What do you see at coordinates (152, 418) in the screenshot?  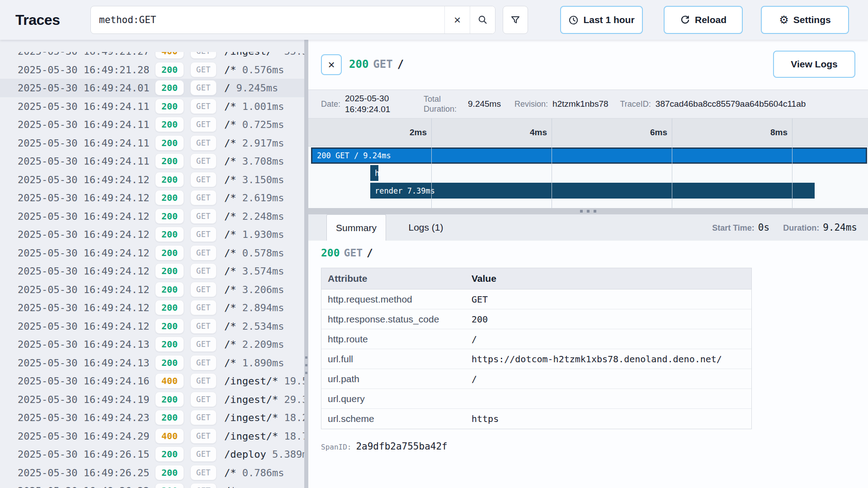 I see `trace-row: 2025-05-30 16:49:24.23200GET/ingest/* 18…` at bounding box center [152, 418].